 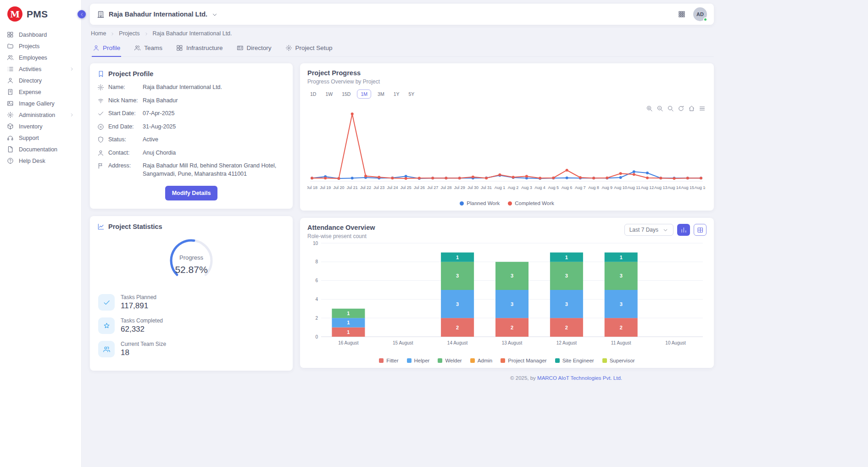 I want to click on legend-planned-work: Planned Work, so click(x=480, y=203).